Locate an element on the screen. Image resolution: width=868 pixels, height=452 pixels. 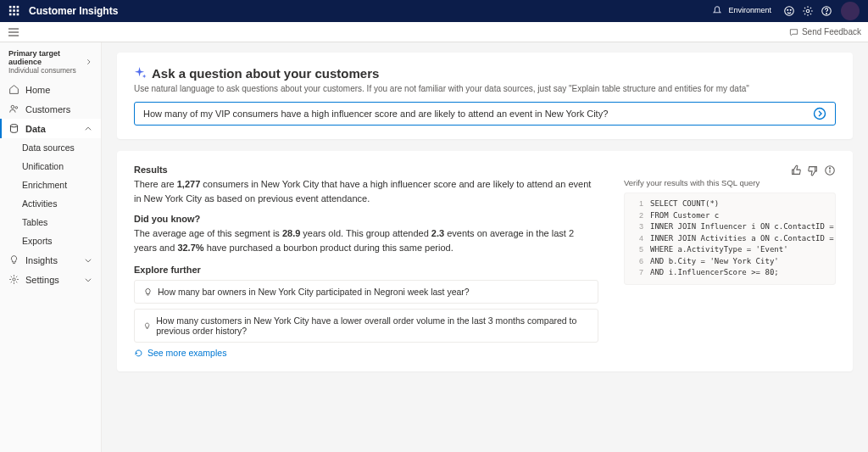
people-icon is located at coordinates (14, 109).